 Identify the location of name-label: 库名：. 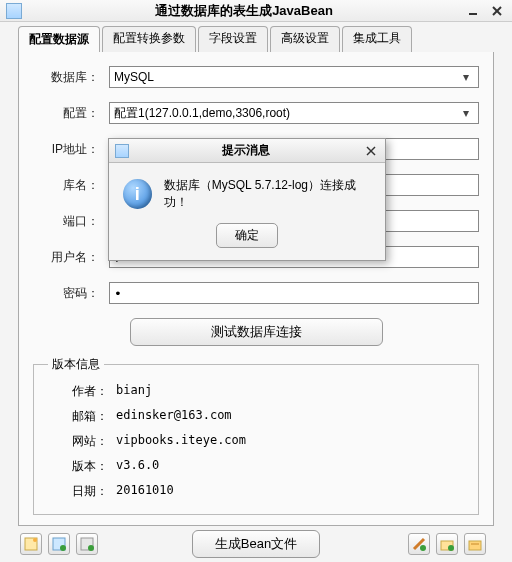
(71, 186).